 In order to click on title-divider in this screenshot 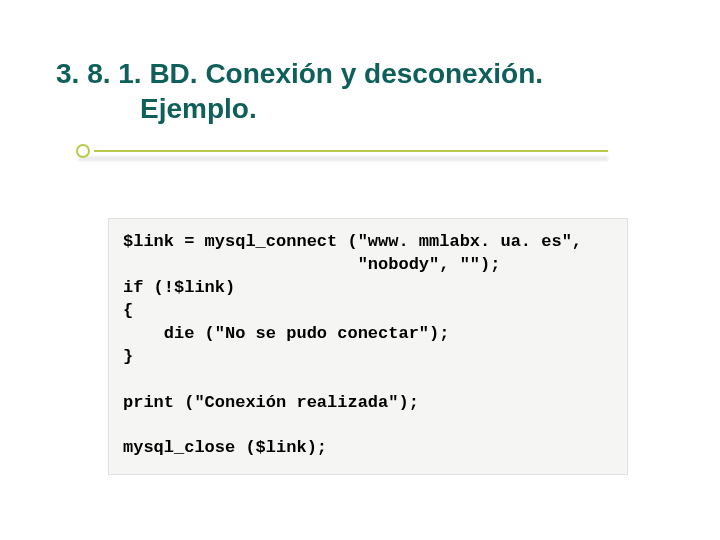, I will do `click(360, 152)`.